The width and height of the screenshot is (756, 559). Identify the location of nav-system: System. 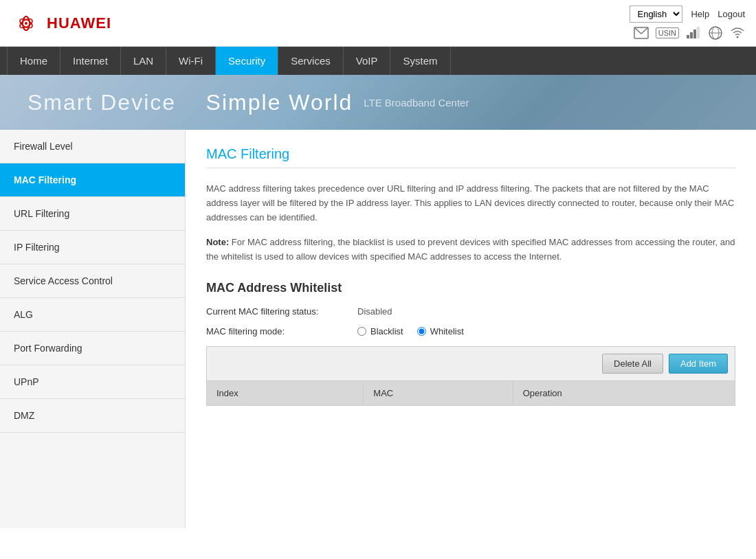
(421, 60).